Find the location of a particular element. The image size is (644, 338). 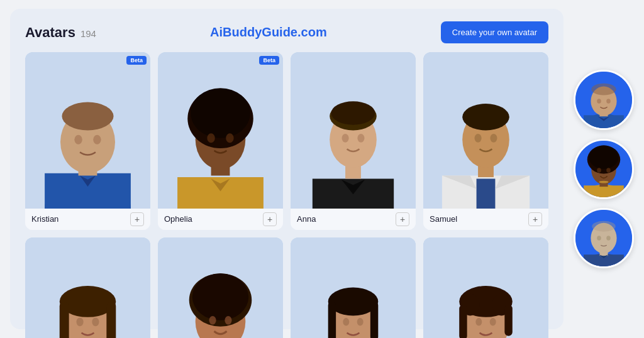

avatar-card-kristian: Beta is located at coordinates (88, 141).